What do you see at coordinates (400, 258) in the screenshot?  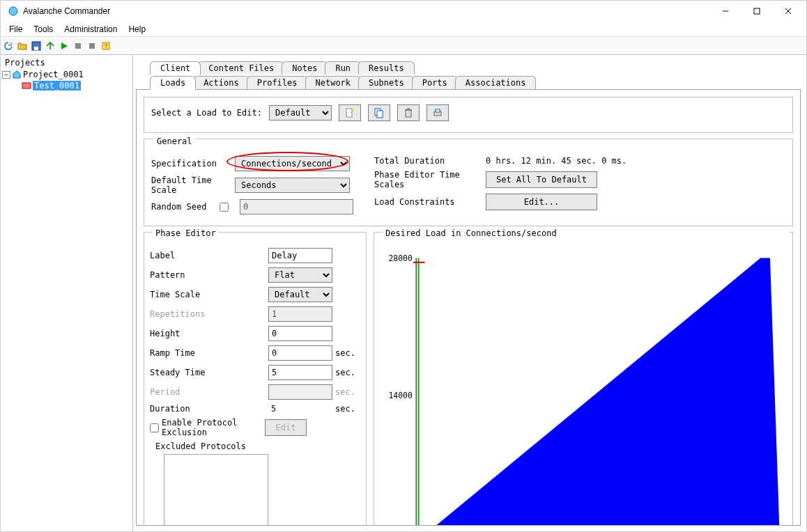 I see `svg-text: 28000` at bounding box center [400, 258].